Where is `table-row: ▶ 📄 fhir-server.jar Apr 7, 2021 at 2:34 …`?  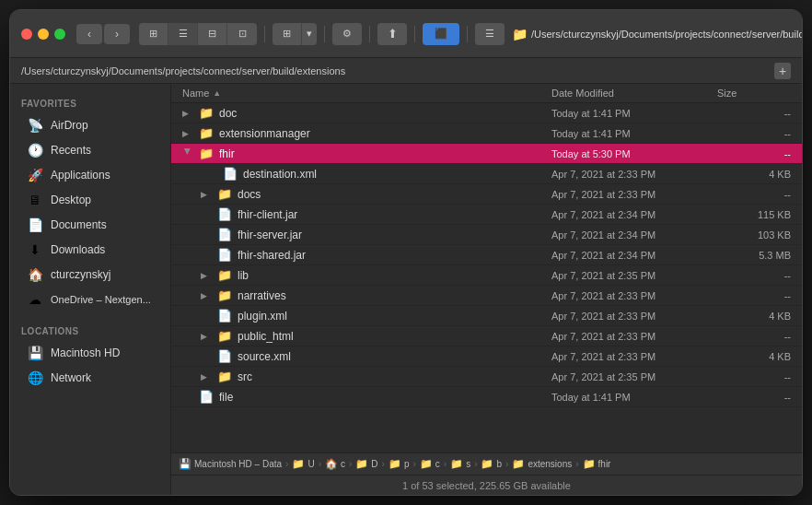 table-row: ▶ 📄 fhir-server.jar Apr 7, 2021 at 2:34 … is located at coordinates (486, 235).